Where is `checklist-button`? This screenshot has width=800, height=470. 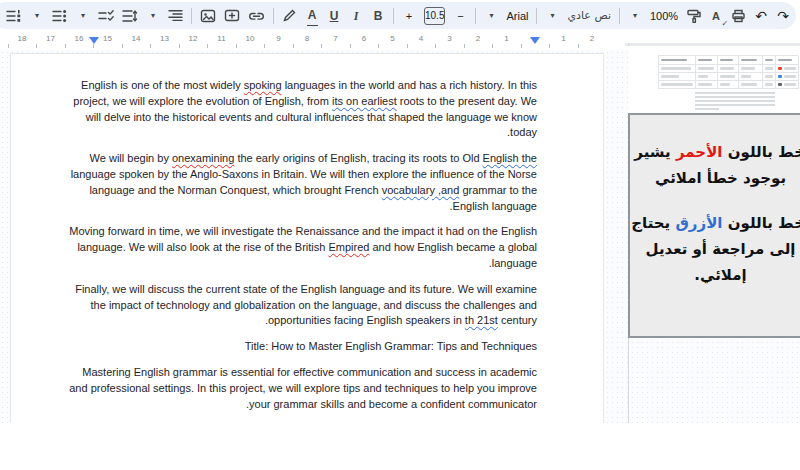
checklist-button is located at coordinates (106, 16).